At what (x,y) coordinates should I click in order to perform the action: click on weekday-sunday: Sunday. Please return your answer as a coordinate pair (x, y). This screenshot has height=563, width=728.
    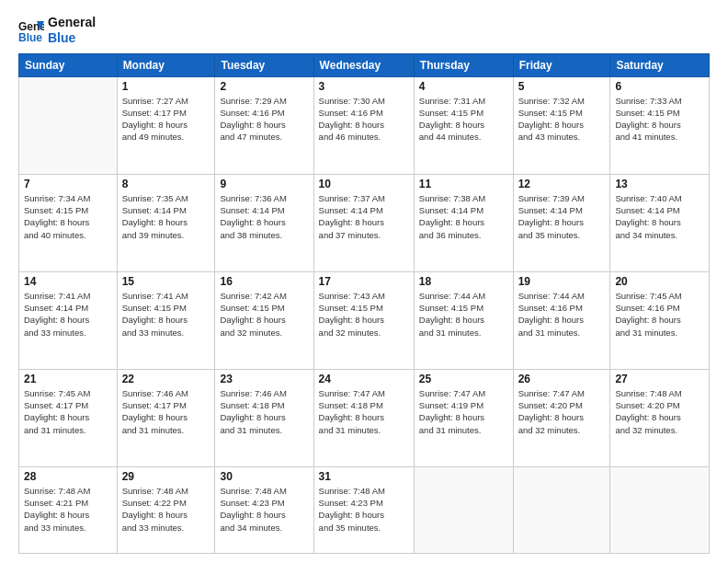
    Looking at the image, I should click on (68, 64).